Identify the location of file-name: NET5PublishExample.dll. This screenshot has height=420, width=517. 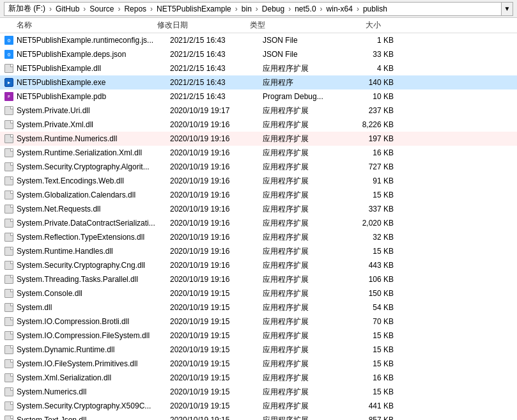
(93, 68).